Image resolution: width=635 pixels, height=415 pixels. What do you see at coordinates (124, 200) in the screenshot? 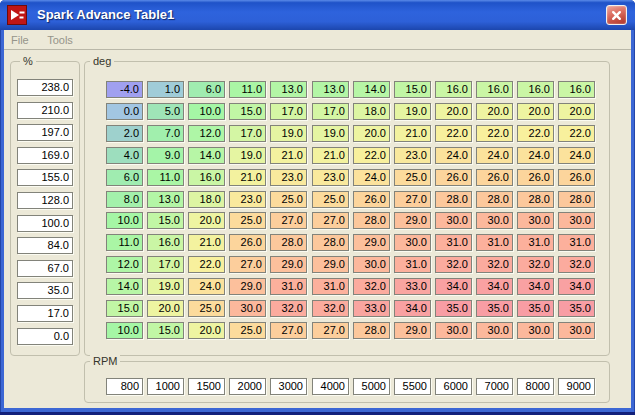
I see `grid-cell: 8.0` at bounding box center [124, 200].